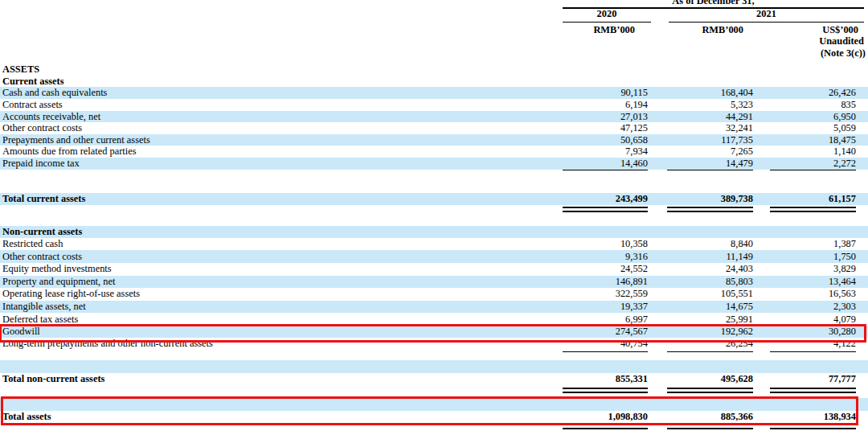 Image resolution: width=868 pixels, height=435 pixels. What do you see at coordinates (813, 380) in the screenshot?
I see `amount-value: 77,777` at bounding box center [813, 380].